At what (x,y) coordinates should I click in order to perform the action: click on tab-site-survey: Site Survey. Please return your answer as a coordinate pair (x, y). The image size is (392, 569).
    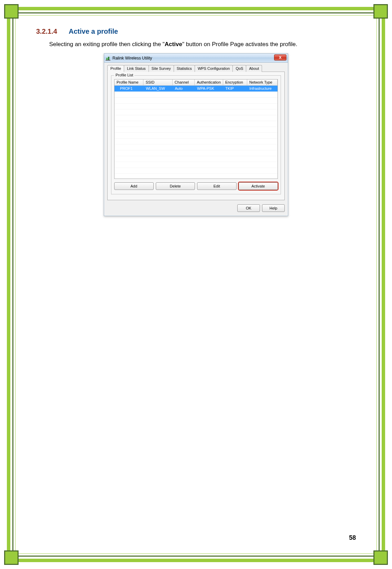
    Looking at the image, I should click on (161, 68).